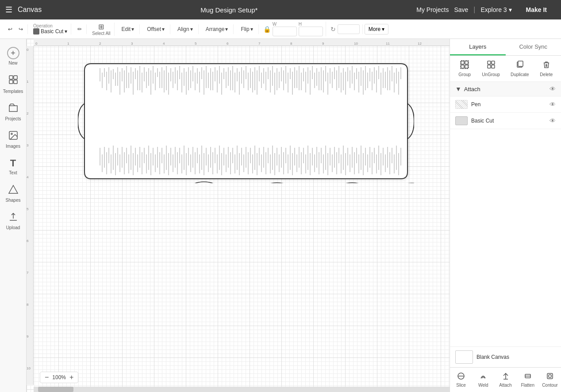 The image size is (561, 392). I want to click on upload-icon, so click(13, 218).